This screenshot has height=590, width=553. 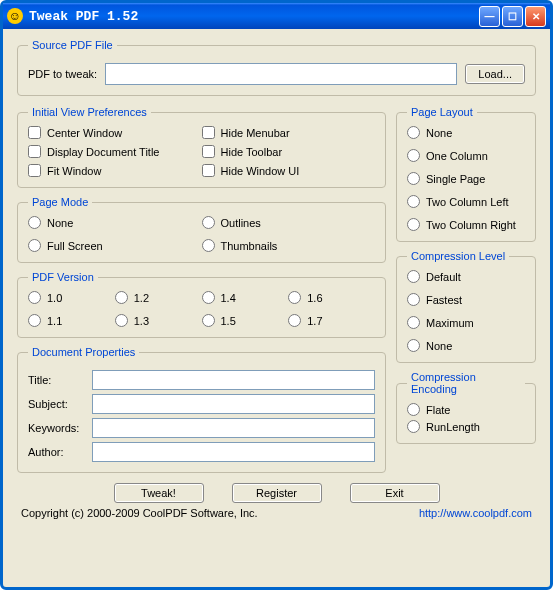 I want to click on radio-ce-flate: Flate, so click(x=466, y=410).